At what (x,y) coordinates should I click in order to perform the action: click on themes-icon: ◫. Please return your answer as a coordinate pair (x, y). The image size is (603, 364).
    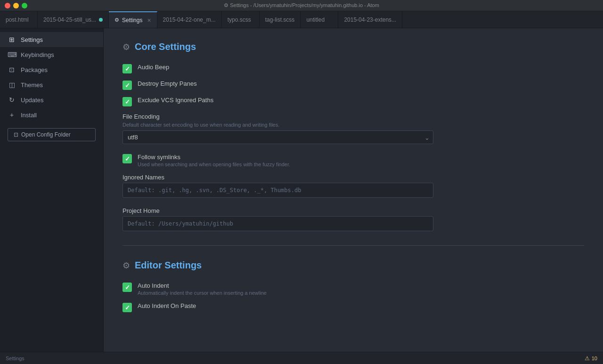
    Looking at the image, I should click on (12, 85).